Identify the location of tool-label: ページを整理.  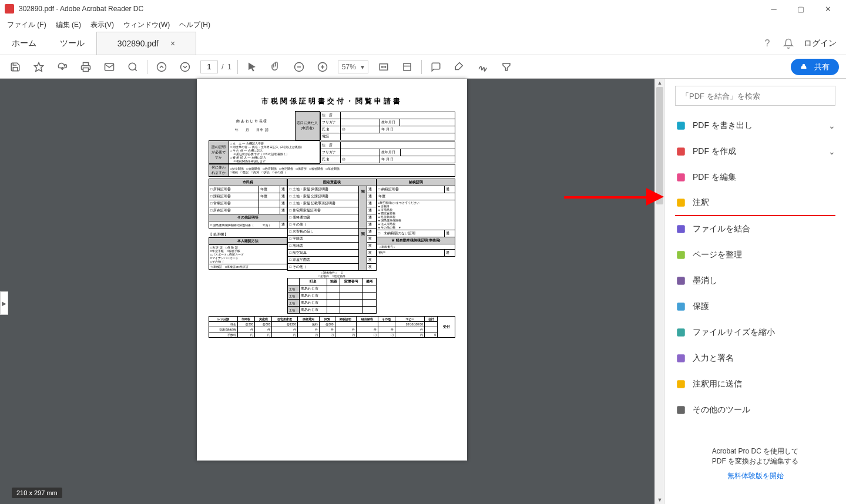
(764, 255).